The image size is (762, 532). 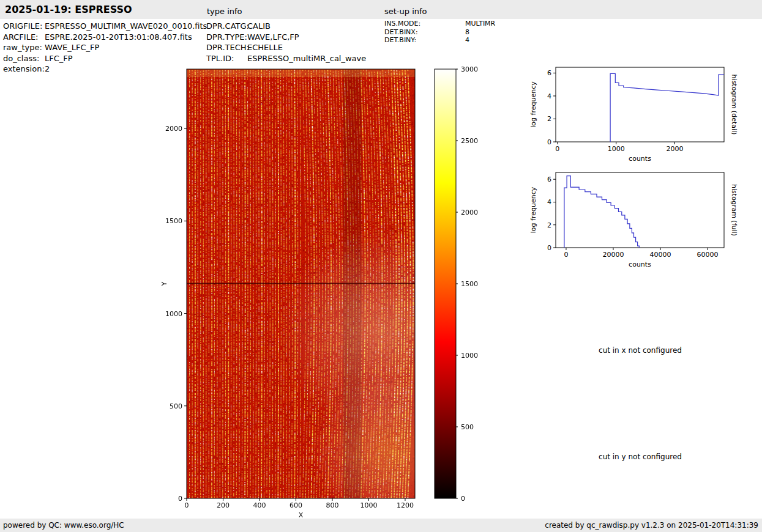 I want to click on meta-value: ESPRE.2025-01-20T13:01:08.407.fits, so click(x=119, y=37).